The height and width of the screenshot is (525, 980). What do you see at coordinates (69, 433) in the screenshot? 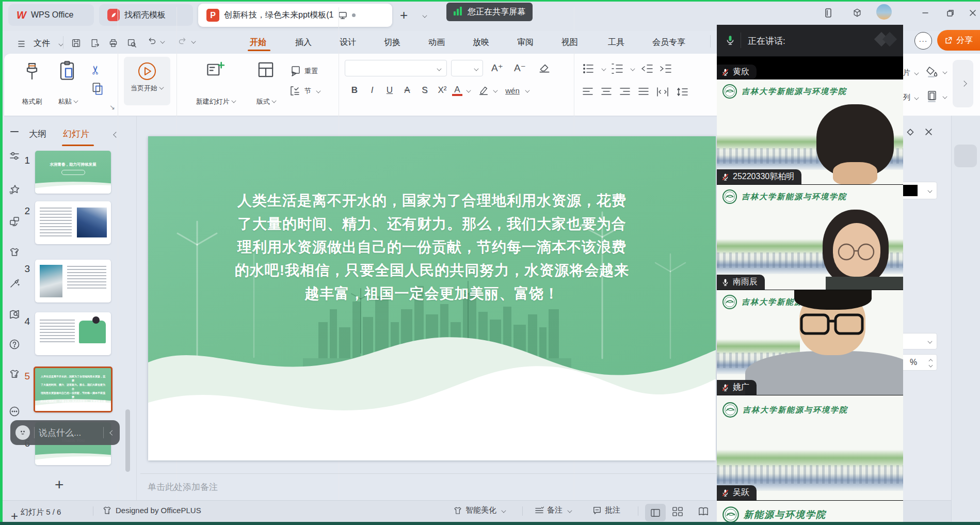
I see `comment-input-placeholder: 说点什么...` at bounding box center [69, 433].